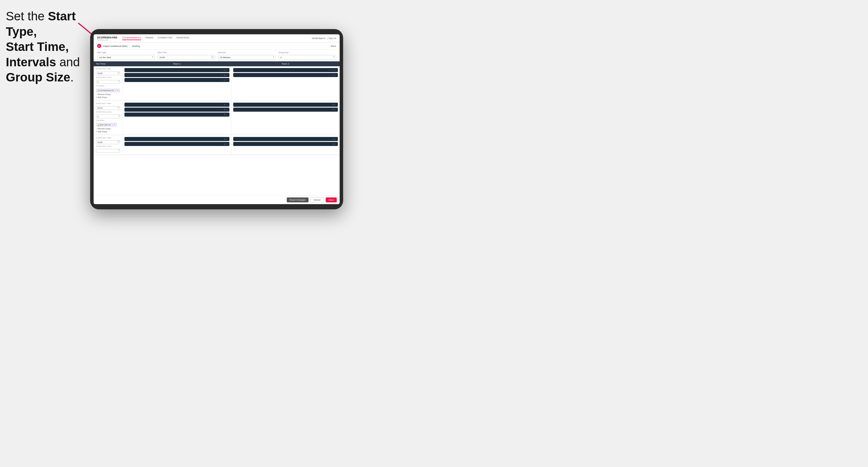 Image resolution: width=868 pixels, height=467 pixels. I want to click on controls-row: Start Type 1st Tee Start Start Time 🕐 In…, so click(217, 56).